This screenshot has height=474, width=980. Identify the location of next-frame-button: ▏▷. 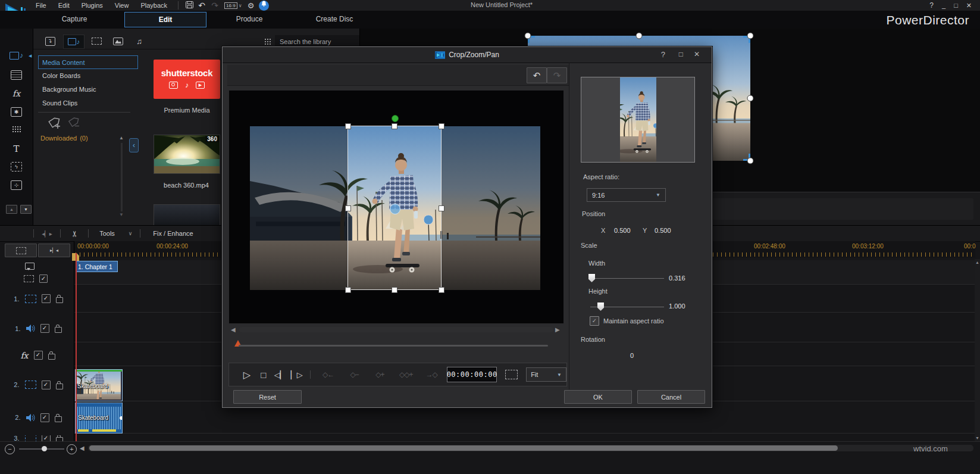
(297, 375).